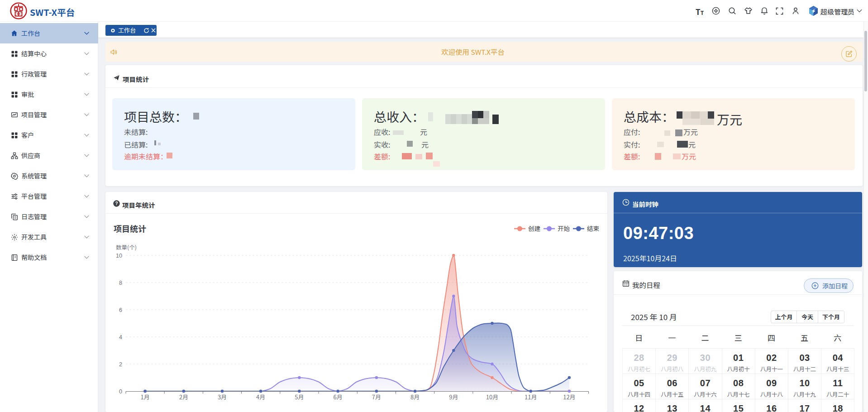 Image resolution: width=868 pixels, height=412 pixels. What do you see at coordinates (338, 397) in the screenshot?
I see `svg-text: 6月` at bounding box center [338, 397].